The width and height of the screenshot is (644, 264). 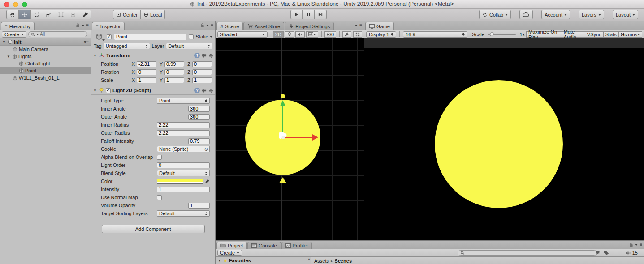 What do you see at coordinates (9, 56) in the screenshot?
I see `lights-foldout-icon: ▼` at bounding box center [9, 56].